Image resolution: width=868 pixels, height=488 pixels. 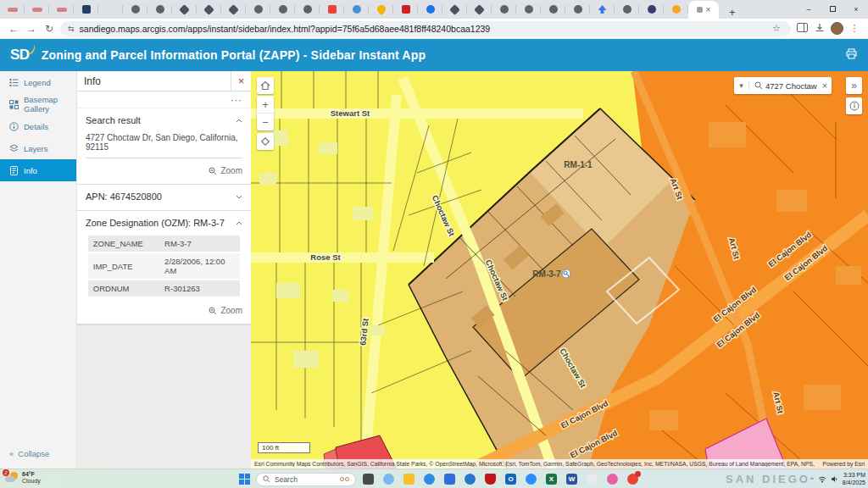 What do you see at coordinates (265, 105) in the screenshot?
I see `zoom-in-button: +` at bounding box center [265, 105].